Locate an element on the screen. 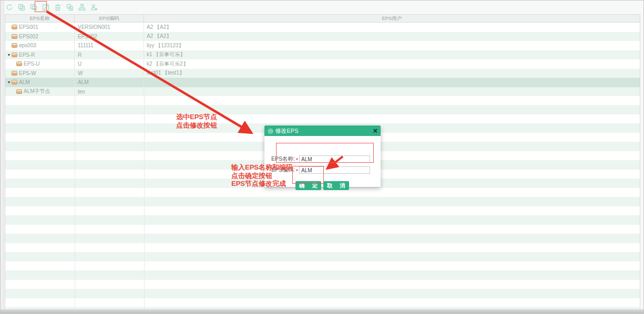 The height and width of the screenshot is (314, 644). cell-eps-name: EPS001 is located at coordinates (40, 27).